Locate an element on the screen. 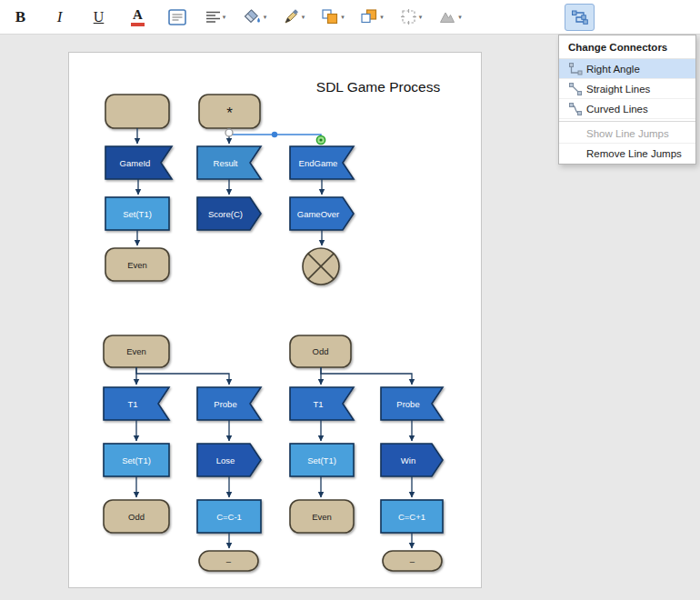 The width and height of the screenshot is (700, 600). connector-waypoint-handle is located at coordinates (275, 135).